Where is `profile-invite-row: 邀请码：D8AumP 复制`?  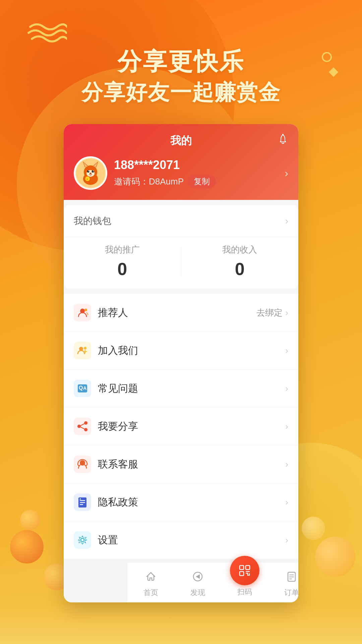 profile-invite-row: 邀请码：D8AumP 复制 is located at coordinates (196, 181).